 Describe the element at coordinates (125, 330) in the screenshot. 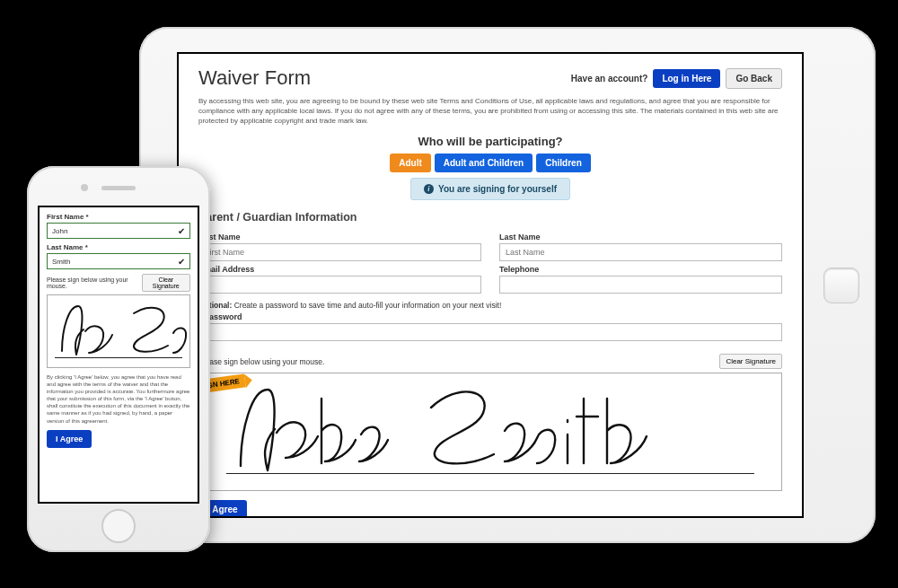

I see `phone-signature` at that location.